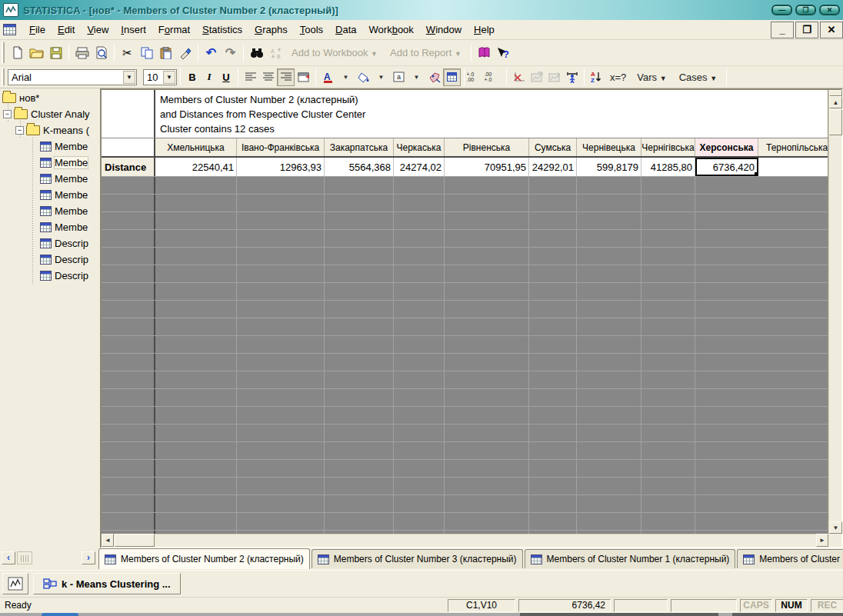  What do you see at coordinates (392, 29) in the screenshot?
I see `menu-workbook: Workbook` at bounding box center [392, 29].